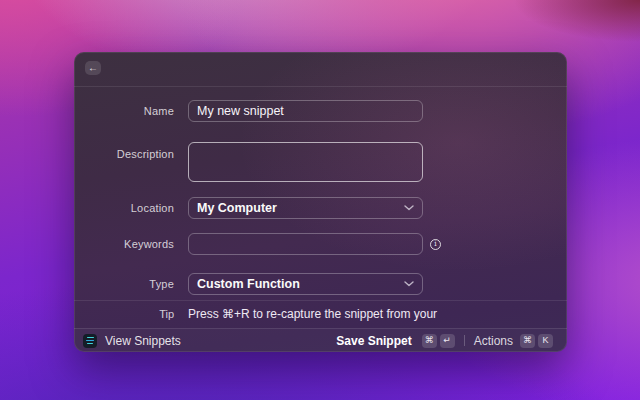  I want to click on actions-button: Actions, so click(494, 341).